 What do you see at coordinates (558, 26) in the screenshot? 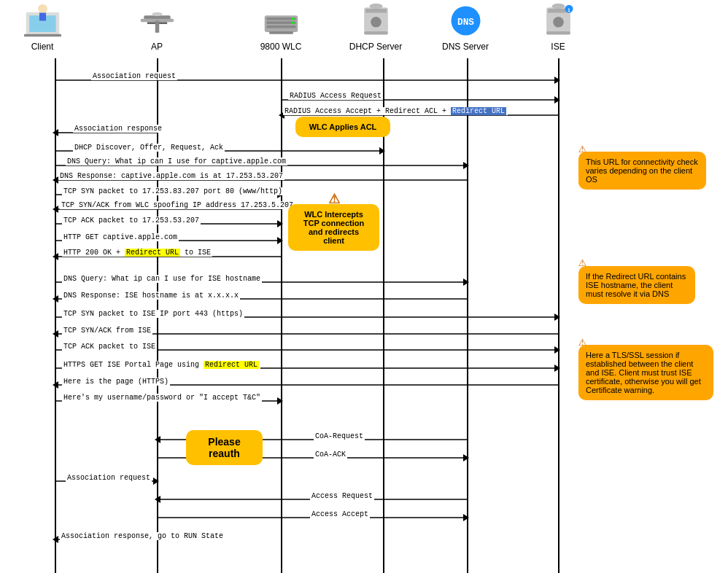
I see `actor-ise: i ISE` at bounding box center [558, 26].